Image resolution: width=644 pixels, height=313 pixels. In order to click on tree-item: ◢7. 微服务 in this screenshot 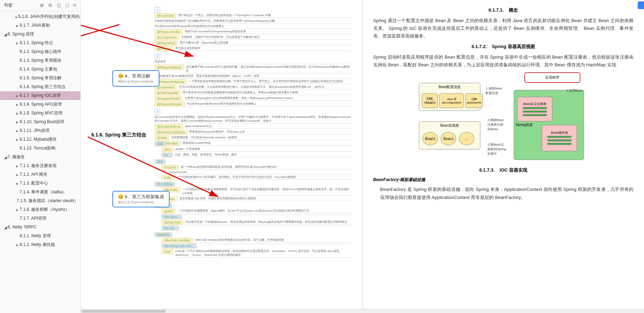, I will do `click(40, 157)`.